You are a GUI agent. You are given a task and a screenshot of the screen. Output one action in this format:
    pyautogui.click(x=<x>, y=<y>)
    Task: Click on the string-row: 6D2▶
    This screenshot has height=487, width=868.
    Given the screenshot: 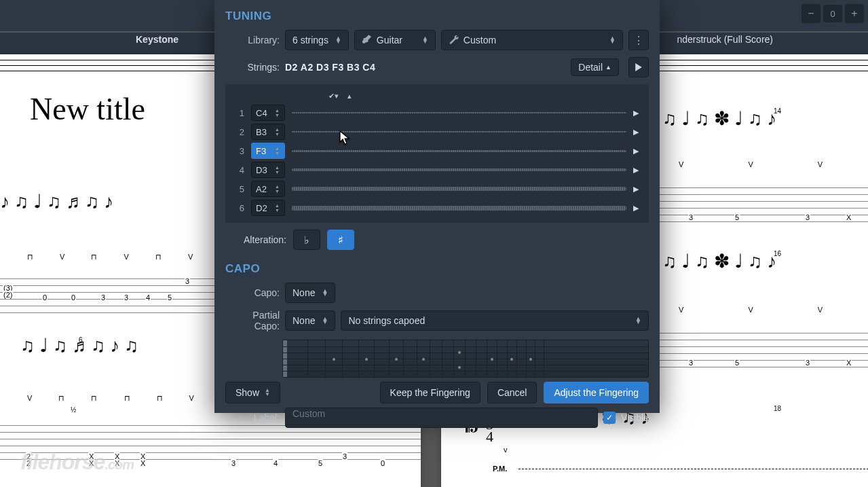 What is the action you would take?
    pyautogui.click(x=437, y=208)
    